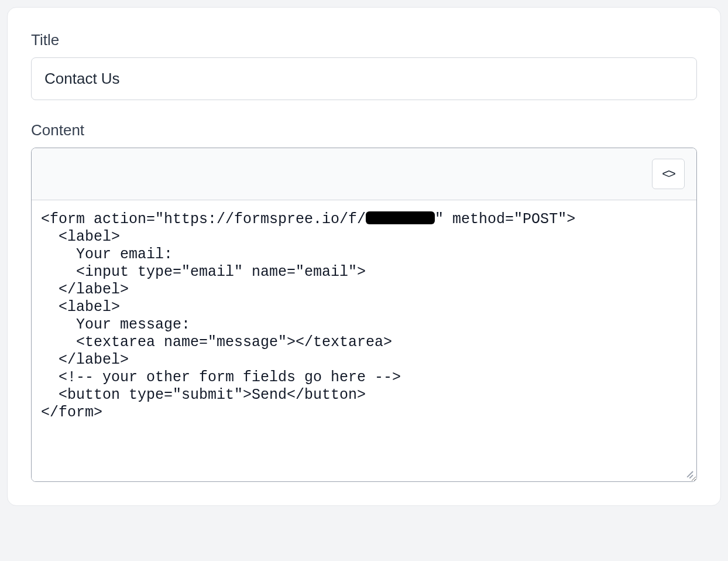  What do you see at coordinates (364, 78) in the screenshot?
I see `title-input` at bounding box center [364, 78].